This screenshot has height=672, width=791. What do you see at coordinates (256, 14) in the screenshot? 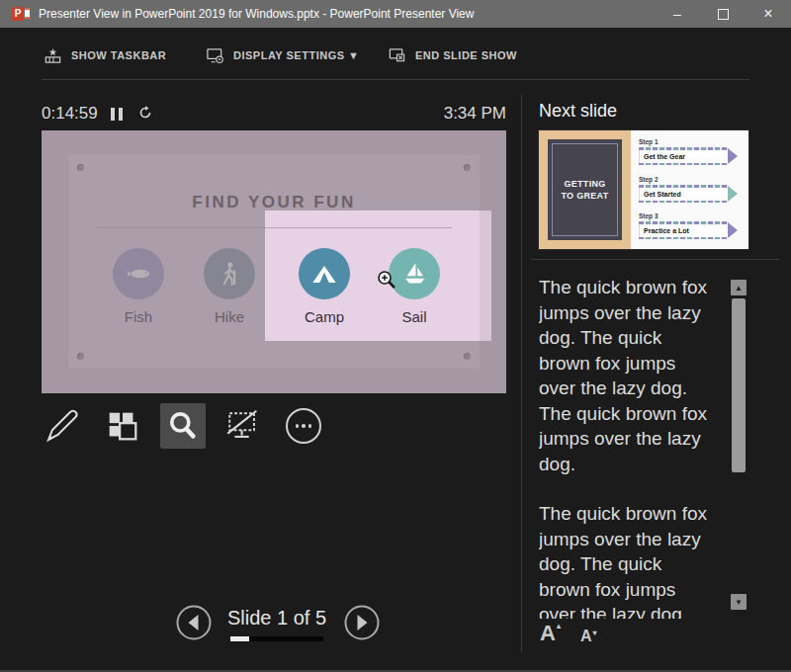
I see `window-title: Presenter View in PowerPoint 2019 for Wi…` at bounding box center [256, 14].